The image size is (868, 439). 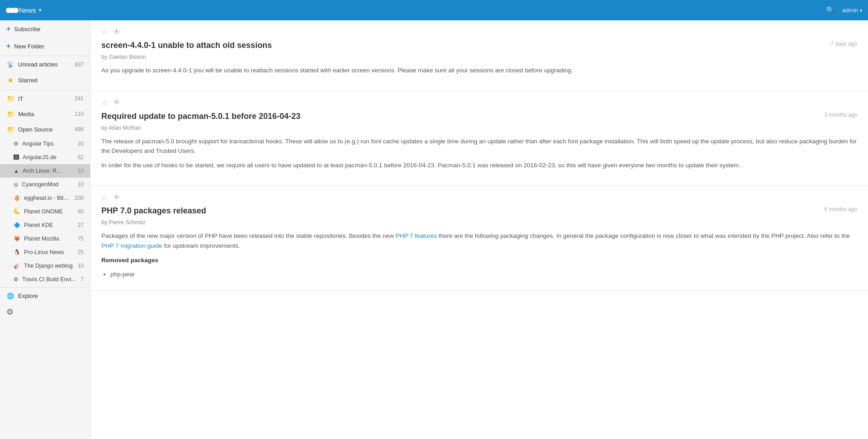 What do you see at coordinates (12, 10) in the screenshot?
I see `nextcloud-logo` at bounding box center [12, 10].